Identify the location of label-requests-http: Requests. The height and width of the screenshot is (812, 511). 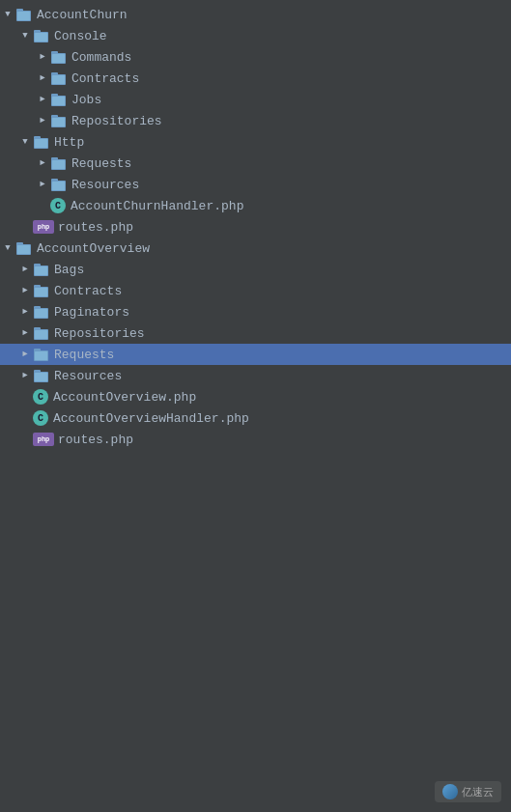
(101, 164).